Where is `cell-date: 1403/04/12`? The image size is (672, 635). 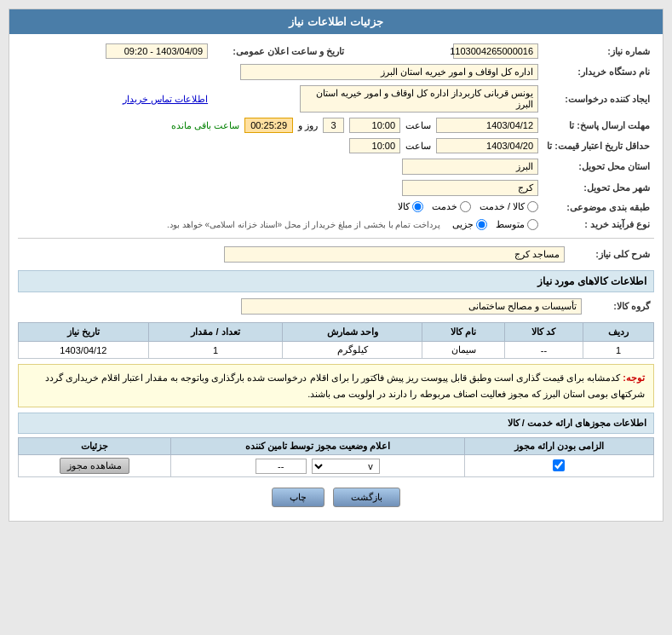
cell-date: 1403/04/12 is located at coordinates (83, 350).